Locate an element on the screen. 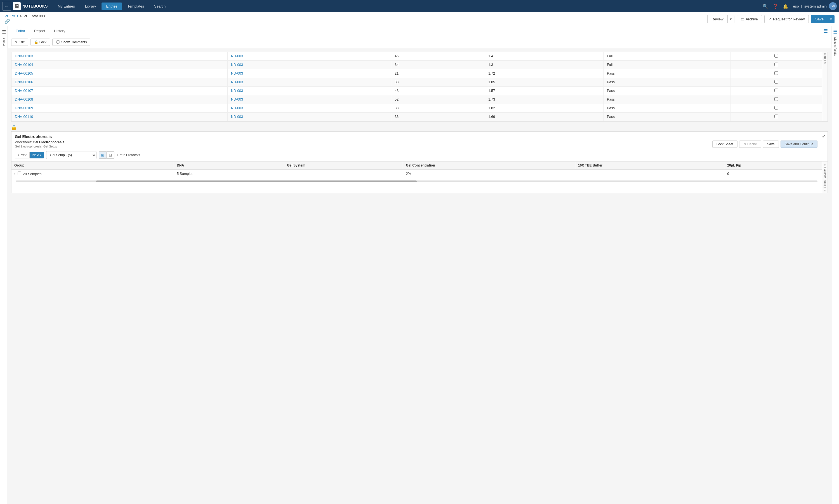  search-icon: 🔍 is located at coordinates (766, 6).